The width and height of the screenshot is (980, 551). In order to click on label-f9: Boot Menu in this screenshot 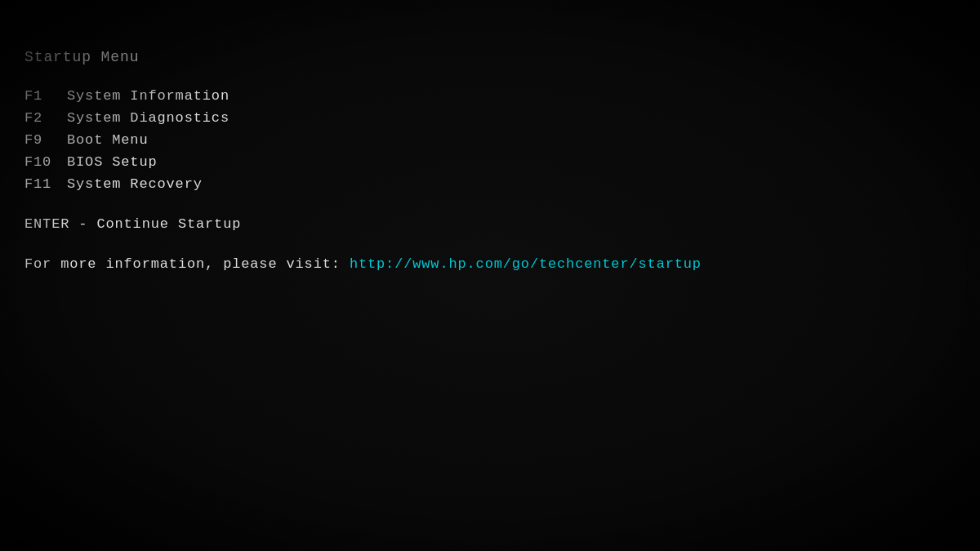, I will do `click(108, 140)`.